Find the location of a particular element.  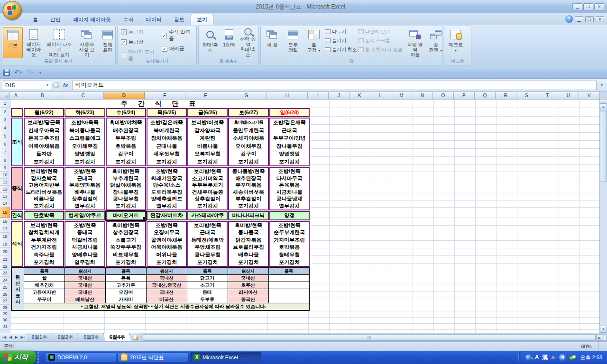

breakfast-cell-day-6: 조밥/검은깨죽근대국두부구이/양념참나물무침양념깻잎포기김치 is located at coordinates (289, 142).